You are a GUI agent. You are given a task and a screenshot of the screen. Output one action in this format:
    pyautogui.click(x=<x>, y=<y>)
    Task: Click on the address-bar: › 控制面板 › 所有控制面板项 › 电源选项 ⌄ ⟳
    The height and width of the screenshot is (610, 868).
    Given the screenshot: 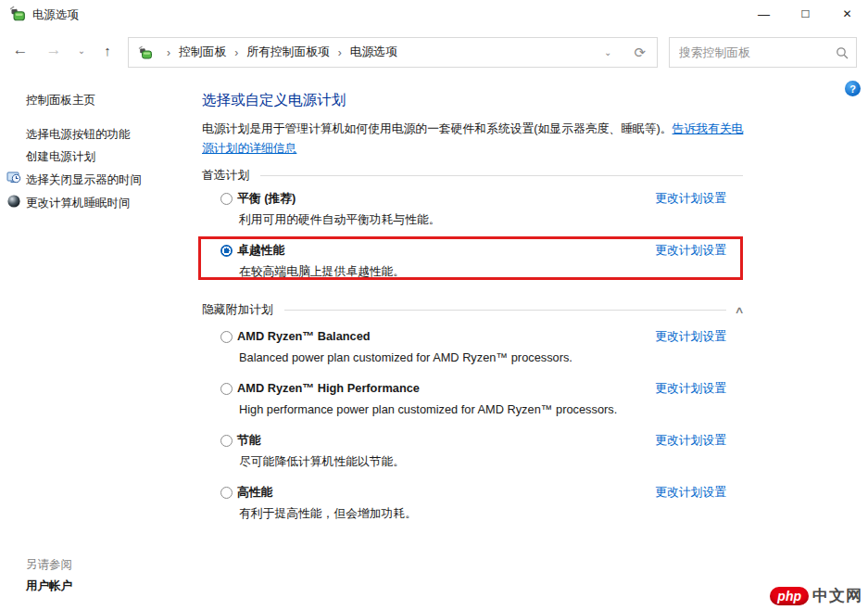 What is the action you would take?
    pyautogui.click(x=393, y=52)
    